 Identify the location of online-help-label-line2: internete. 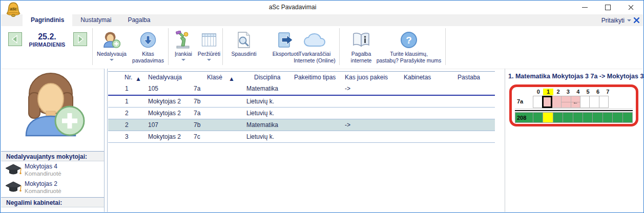
(362, 60).